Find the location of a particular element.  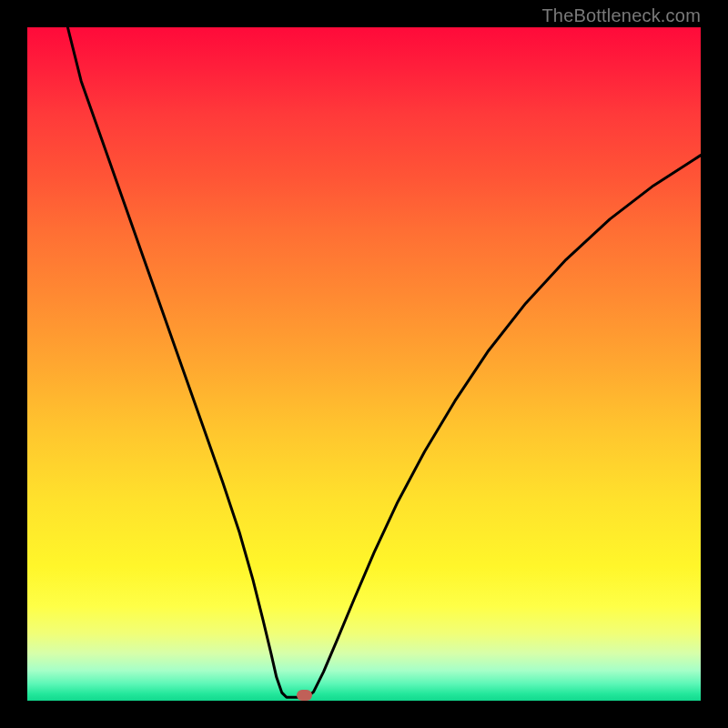

watermark-text: TheBottleneck.com is located at coordinates (621, 16).